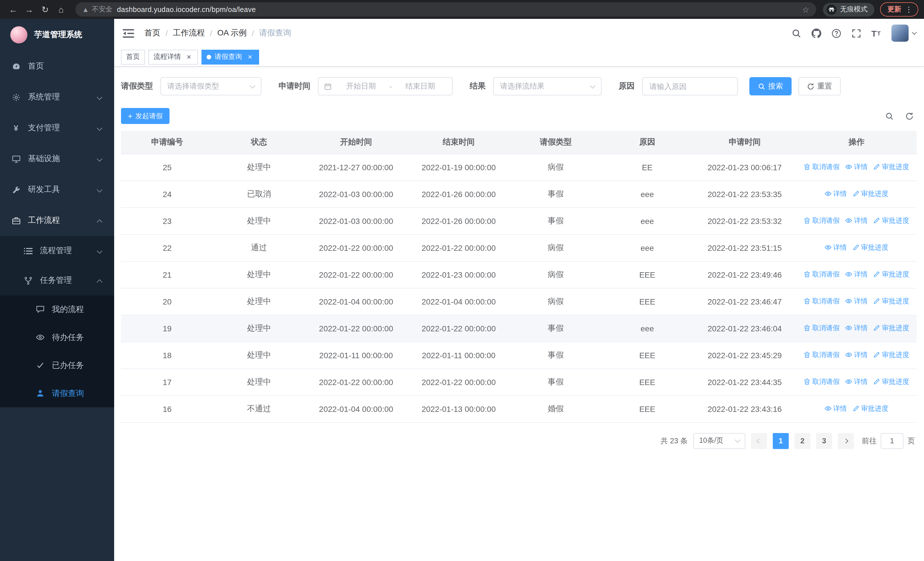  What do you see at coordinates (781, 441) in the screenshot?
I see `page-button-1: 1` at bounding box center [781, 441].